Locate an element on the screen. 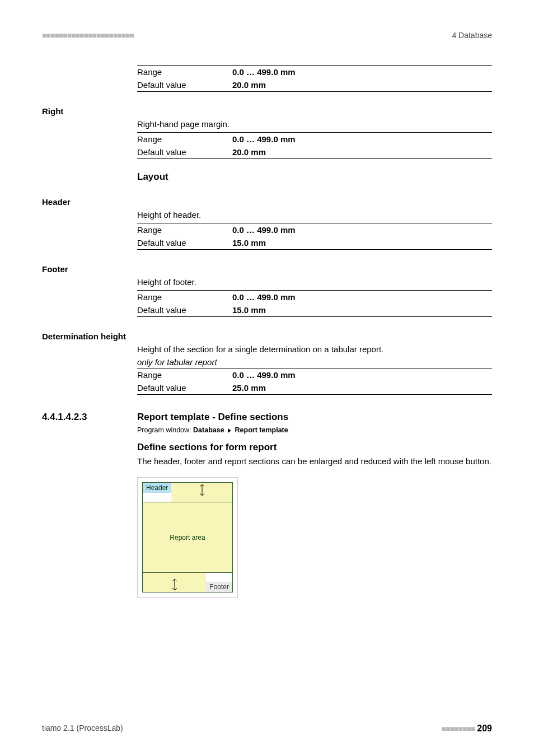  figure-header-spacer is located at coordinates (202, 492).